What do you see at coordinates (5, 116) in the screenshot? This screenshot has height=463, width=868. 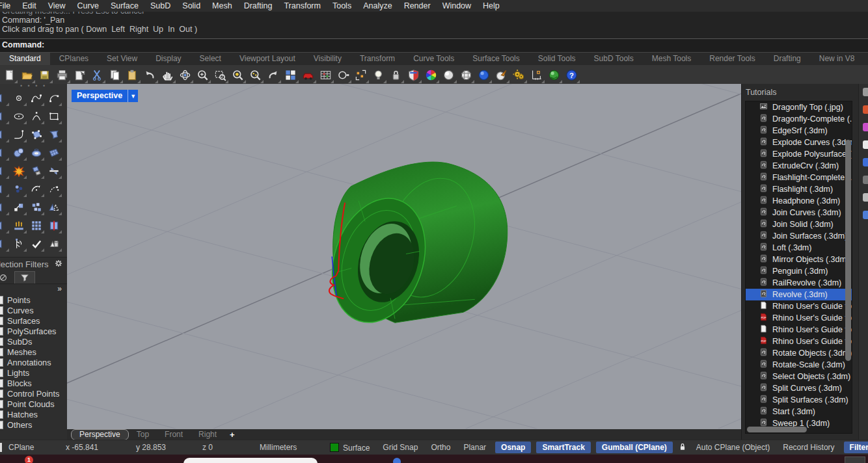 I see `half-circle-icon` at bounding box center [5, 116].